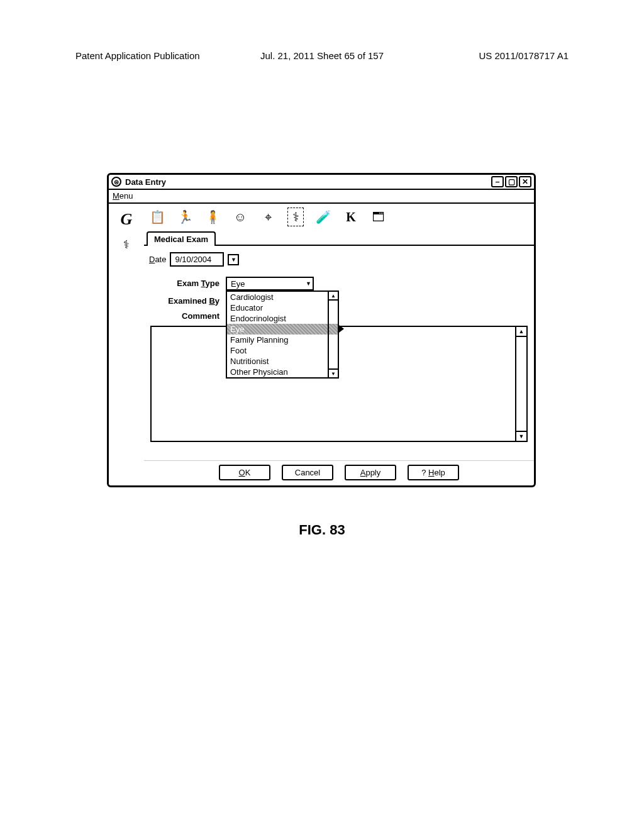  Describe the element at coordinates (181, 239) in the screenshot. I see `tab-medical-exam: Medical Exam` at that location.